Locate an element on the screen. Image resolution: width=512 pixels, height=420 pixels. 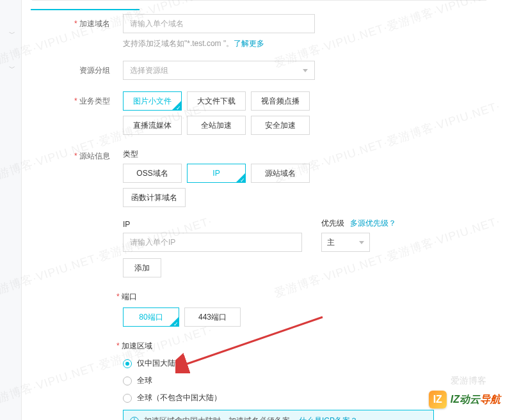
priority-value: 主 is located at coordinates (331, 243).